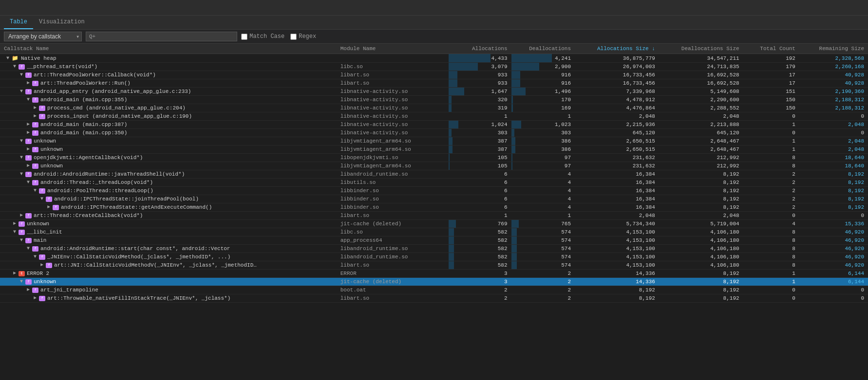 The width and height of the screenshot is (868, 380). What do you see at coordinates (772, 49) in the screenshot?
I see `col-total-count: Total Count` at bounding box center [772, 49].